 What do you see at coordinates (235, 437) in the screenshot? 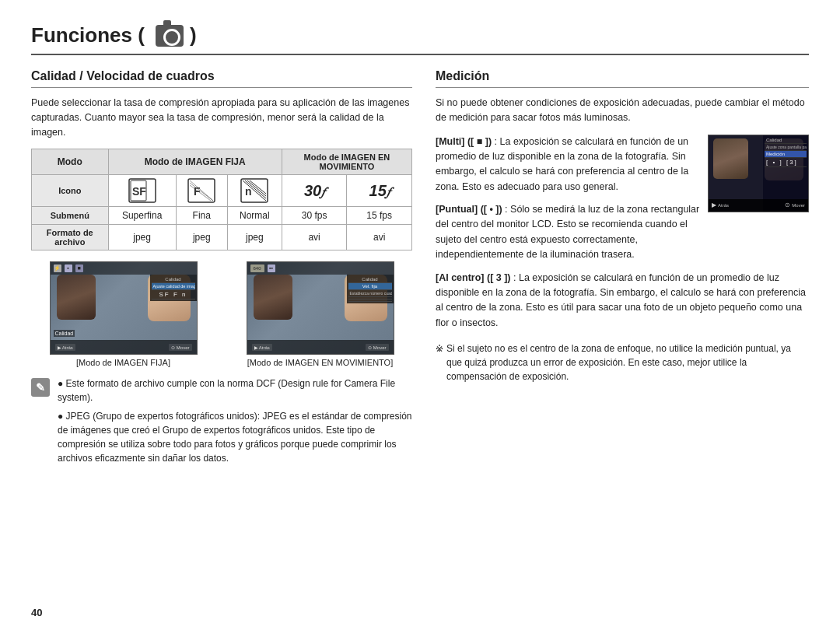
I see `note-2: ● JPEG (Grupo de expertos fotográficos u…` at bounding box center [235, 437].